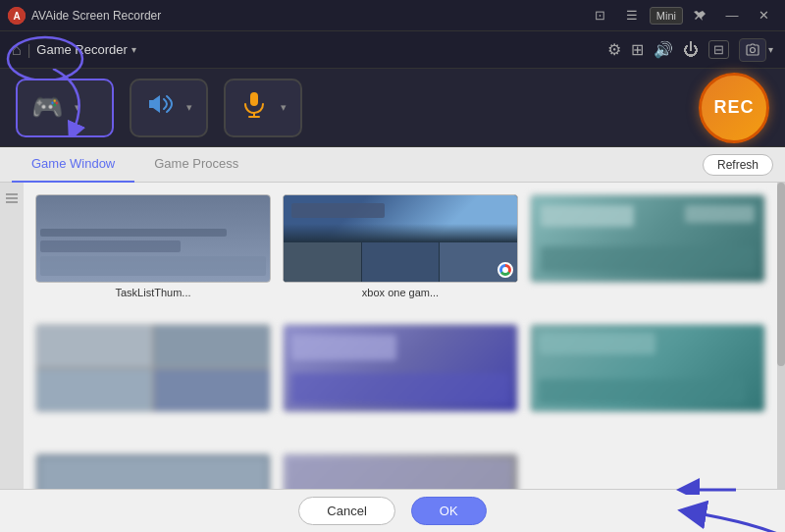 This screenshot has width=785, height=532. I want to click on nav-bar: ⌂ | Game Recorder ▾ ⚙ ⊞ 🔊 ⏻ ⊟ ▾, so click(392, 50).